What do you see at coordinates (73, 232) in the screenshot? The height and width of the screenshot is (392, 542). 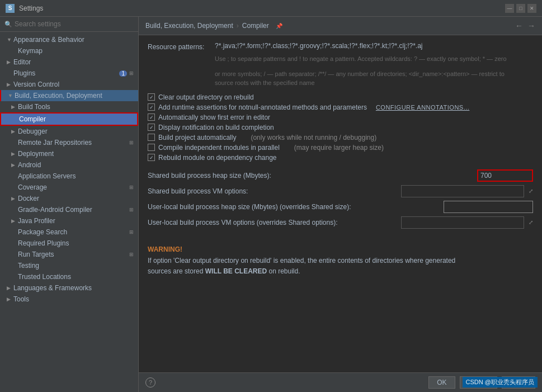 I see `sidebar-item-label: Package Search` at bounding box center [73, 232].